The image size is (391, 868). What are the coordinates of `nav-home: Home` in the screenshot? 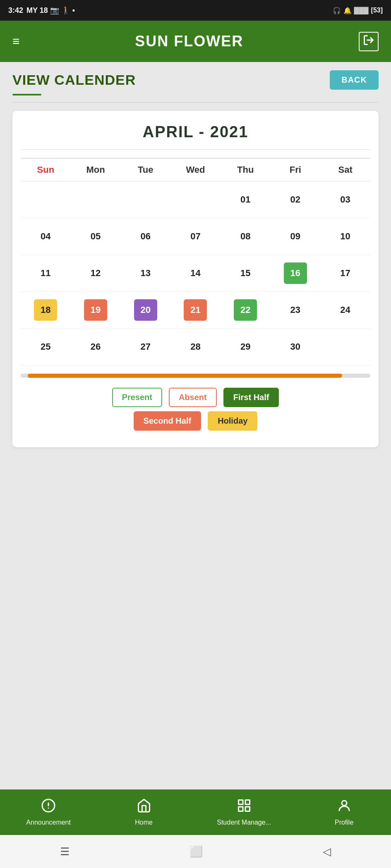 It's located at (144, 812).